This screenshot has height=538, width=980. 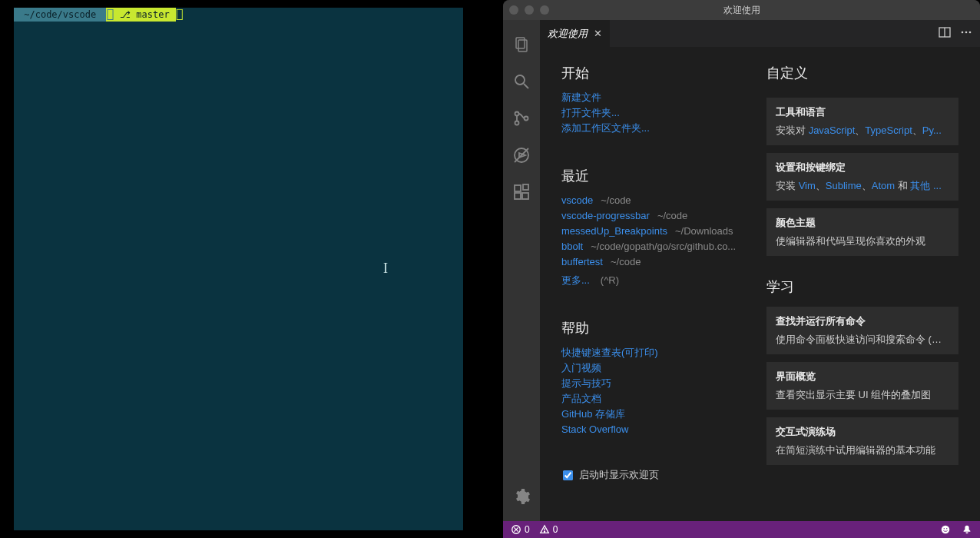 I want to click on ui-overview-title: 界面概览, so click(x=862, y=377).